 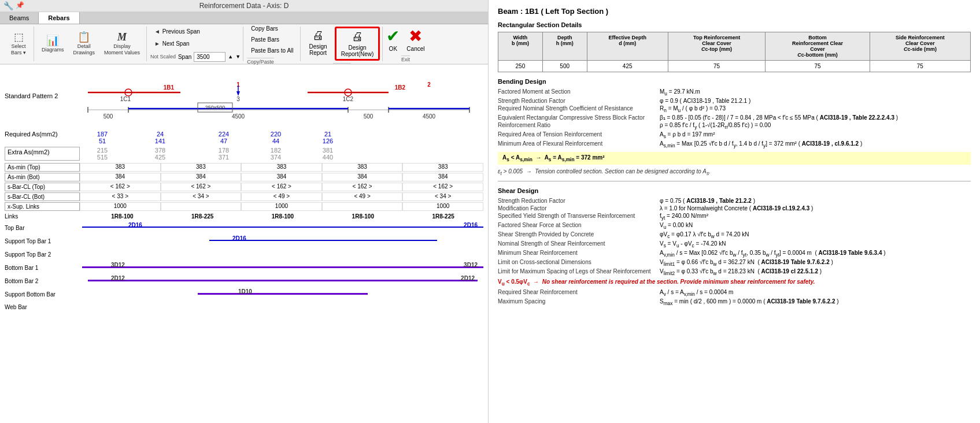 What do you see at coordinates (579, 101) in the screenshot?
I see `bending-row-1-label: Strength Reduction Factor` at bounding box center [579, 101].